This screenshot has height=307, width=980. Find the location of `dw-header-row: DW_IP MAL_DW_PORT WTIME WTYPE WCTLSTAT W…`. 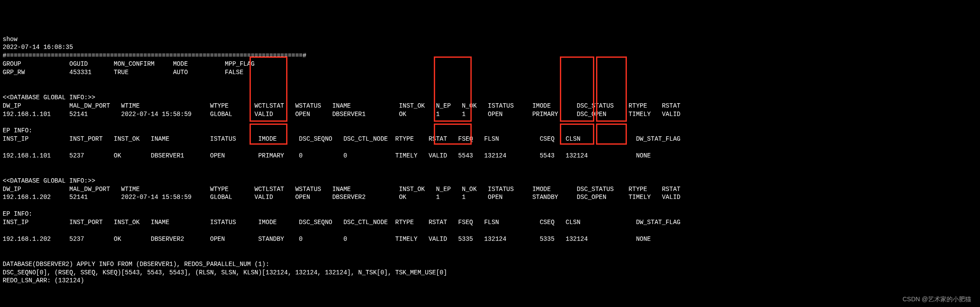

dw-header-row: DW_IP MAL_DW_PORT WTIME WTYPE WCTLSTAT W… is located at coordinates (347, 189).